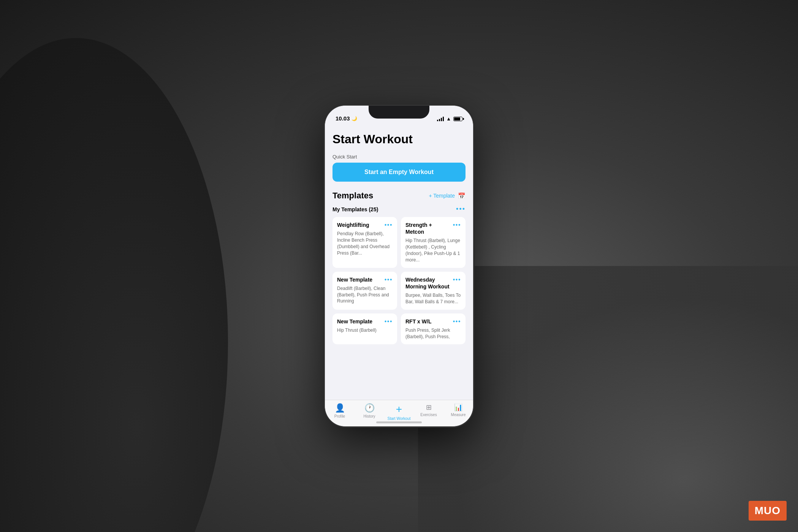 Image resolution: width=798 pixels, height=532 pixels. What do you see at coordinates (433, 250) in the screenshot?
I see `template-exercises-1: Hip Thrust (Barbell), Lunge (Kettlebell)…` at bounding box center [433, 250].